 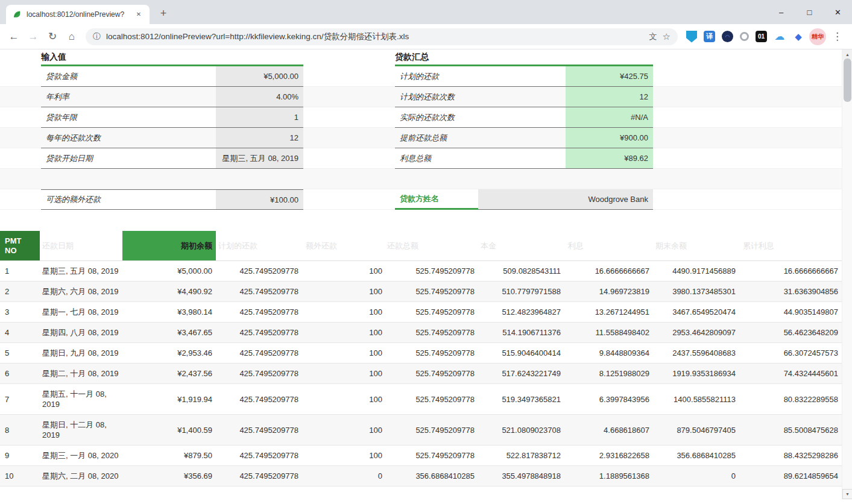 What do you see at coordinates (522, 292) in the screenshot?
I see `schedule-cell-principal: 510.7797971588` at bounding box center [522, 292].